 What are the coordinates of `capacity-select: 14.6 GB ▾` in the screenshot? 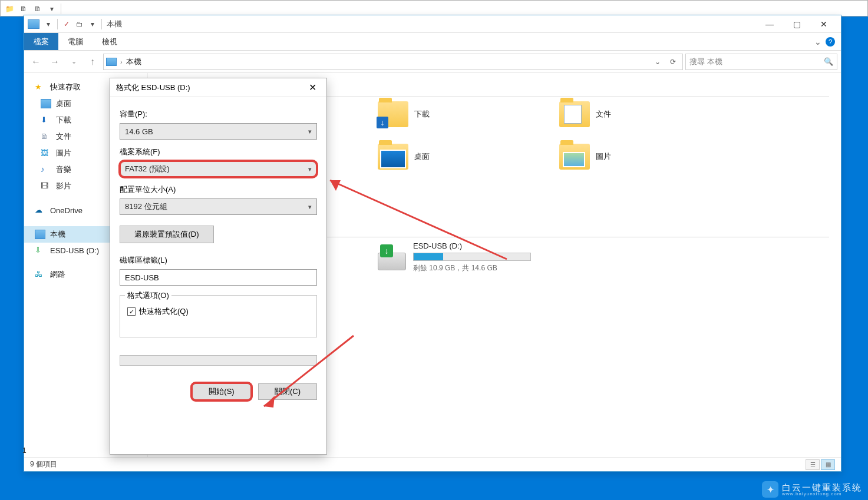 It's located at (218, 131).